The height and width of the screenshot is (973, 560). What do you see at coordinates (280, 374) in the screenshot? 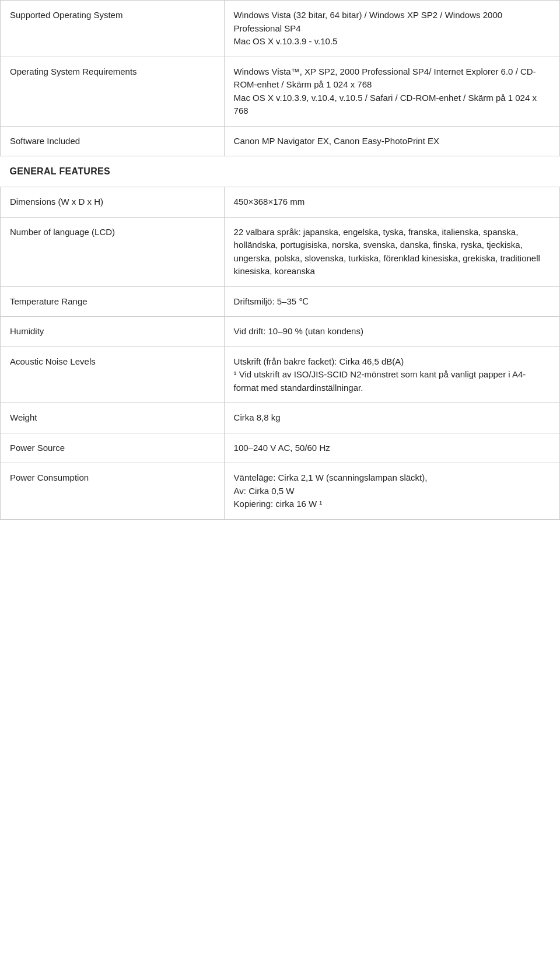
I see `table-row: Acoustic Noise LevelsUtskrift (från bakr…` at bounding box center [280, 374].